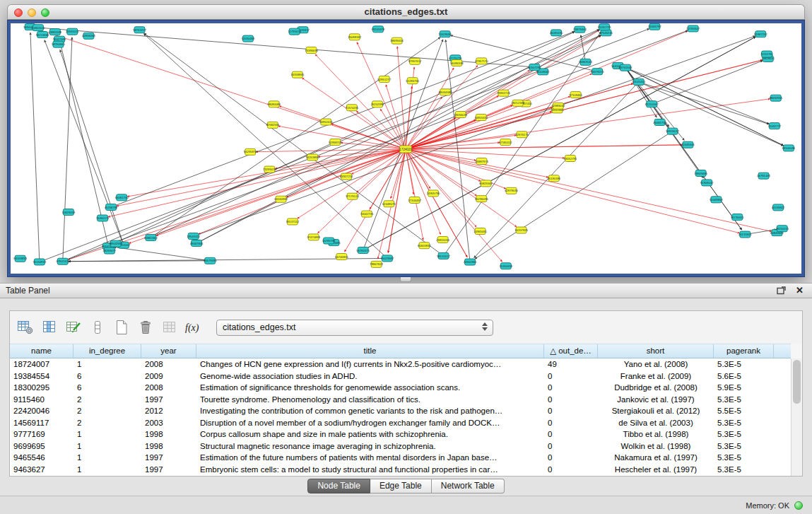  Describe the element at coordinates (387, 259) in the screenshot. I see `graph-node: 95029587` at that location.